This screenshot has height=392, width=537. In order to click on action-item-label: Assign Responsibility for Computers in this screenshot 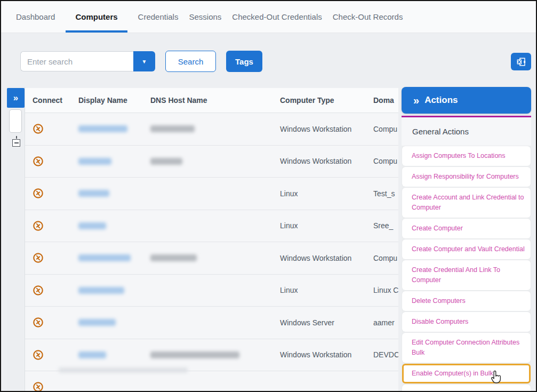, I will do `click(465, 177)`.